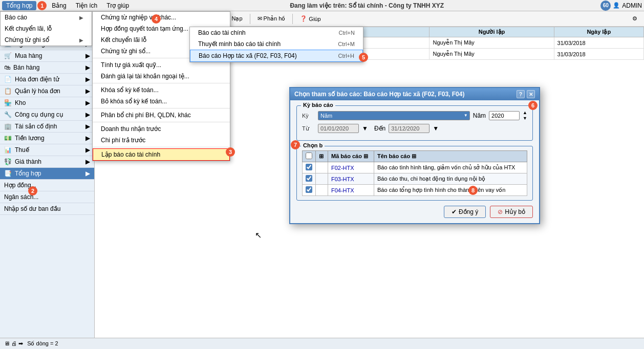 The height and width of the screenshot is (349, 644). Describe the element at coordinates (436, 128) in the screenshot. I see `dropdown-to-arrow: ▼` at that location.